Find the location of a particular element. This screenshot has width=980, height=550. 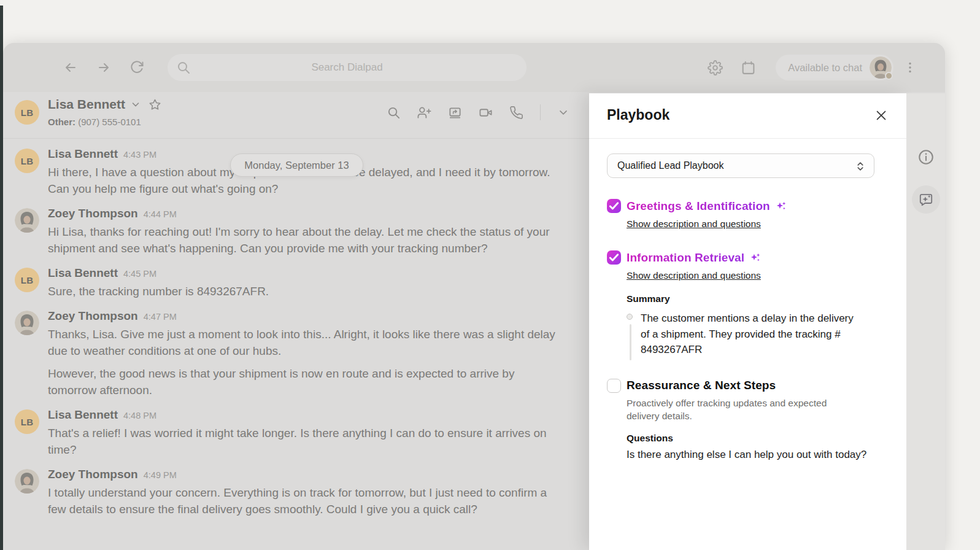

message-timestamp: 4:43 PM is located at coordinates (140, 155).